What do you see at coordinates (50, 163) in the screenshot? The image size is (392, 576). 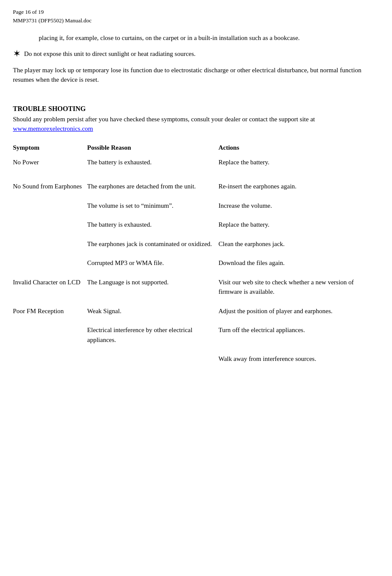 I see `cell-symptom: No Power` at bounding box center [50, 163].